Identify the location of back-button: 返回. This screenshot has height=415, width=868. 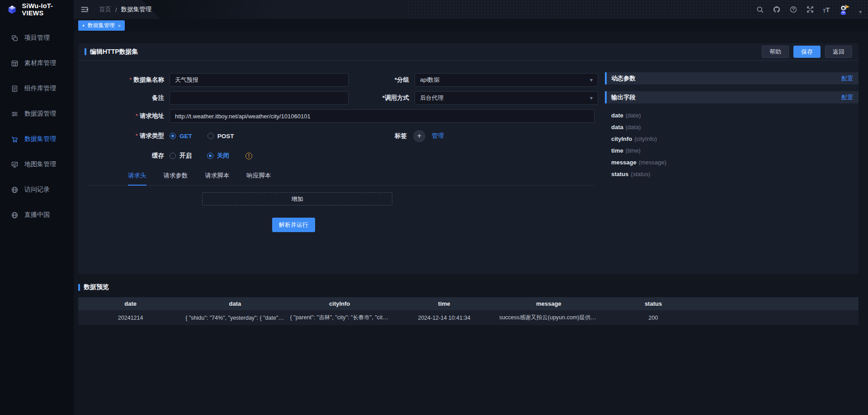
(839, 51).